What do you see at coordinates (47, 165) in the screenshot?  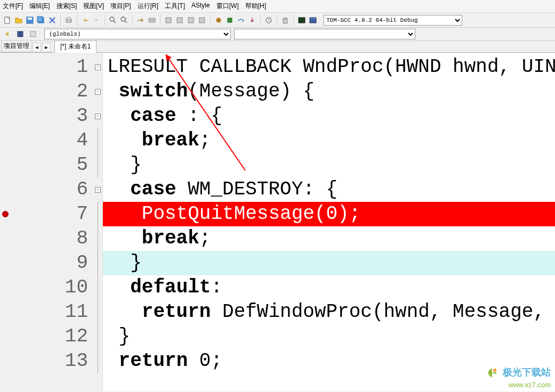 I see `line-number: 5` at bounding box center [47, 165].